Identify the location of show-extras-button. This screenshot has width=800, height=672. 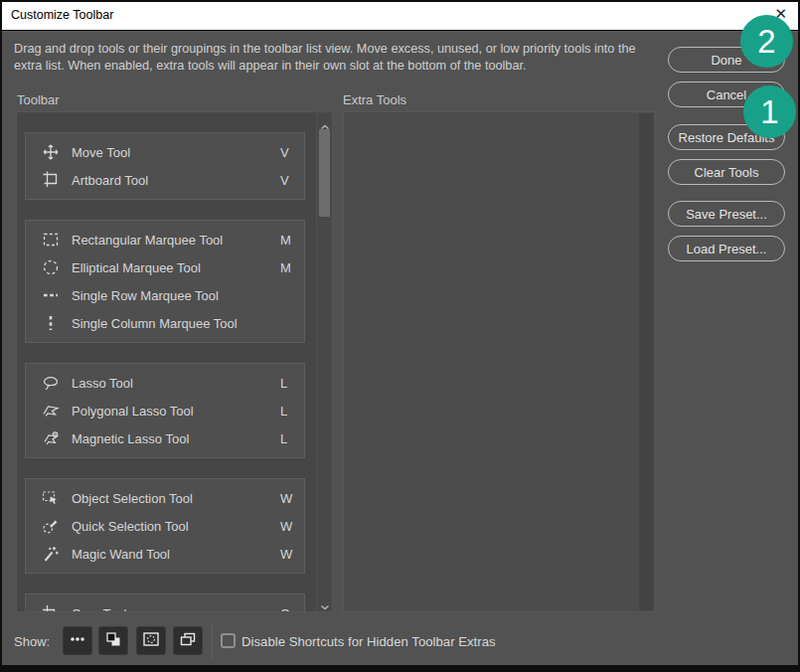
(78, 640).